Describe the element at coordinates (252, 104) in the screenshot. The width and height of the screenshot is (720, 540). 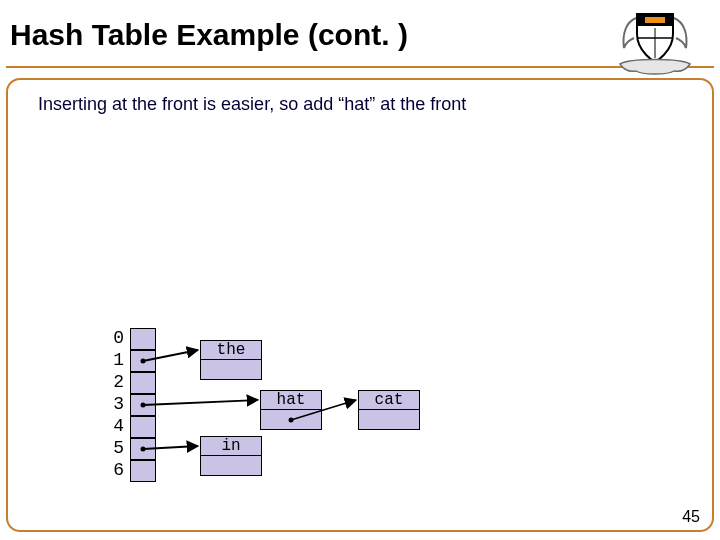
I see `body-text: Inserting at the front is easier, so add…` at that location.